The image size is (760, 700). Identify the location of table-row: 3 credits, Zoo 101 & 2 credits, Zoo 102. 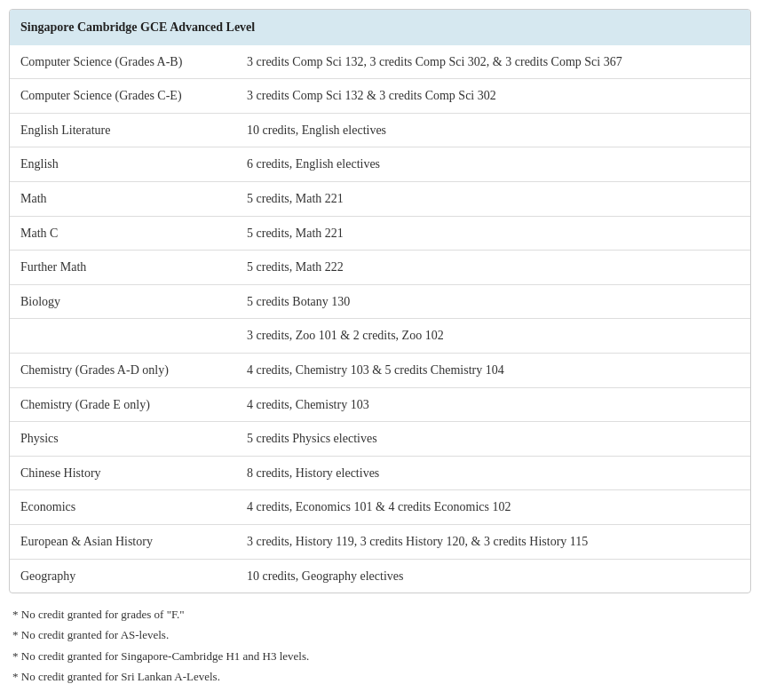
(380, 336).